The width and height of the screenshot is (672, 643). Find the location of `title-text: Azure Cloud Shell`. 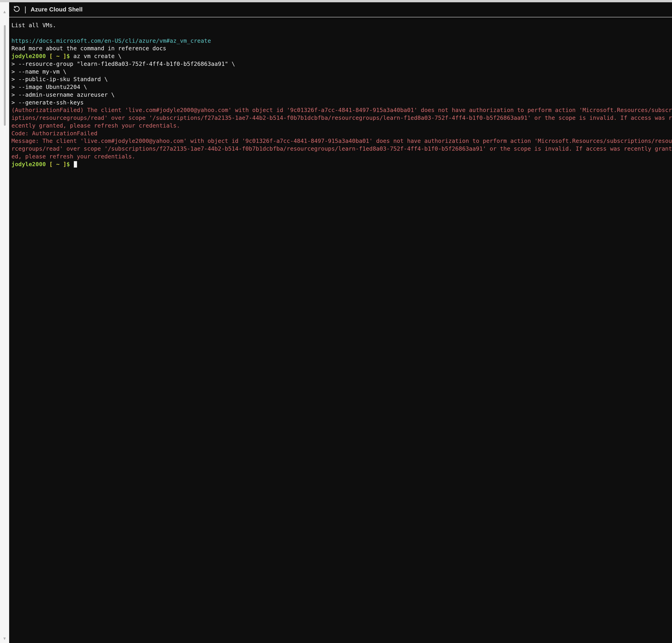

title-text: Azure Cloud Shell is located at coordinates (57, 10).